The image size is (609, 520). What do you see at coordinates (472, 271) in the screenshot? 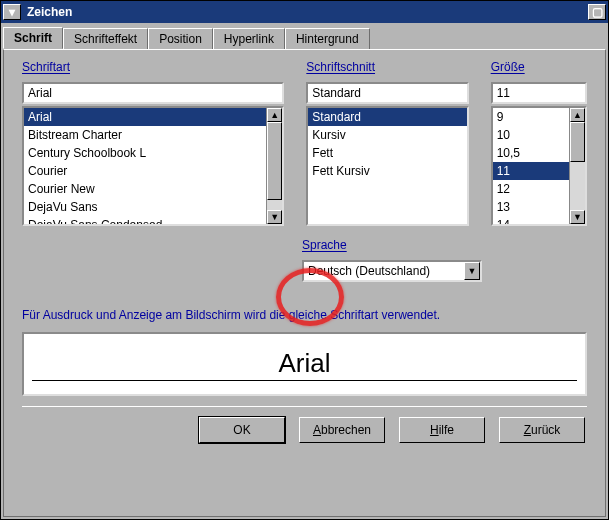
I see `chevron-down-icon: ▼` at bounding box center [472, 271].